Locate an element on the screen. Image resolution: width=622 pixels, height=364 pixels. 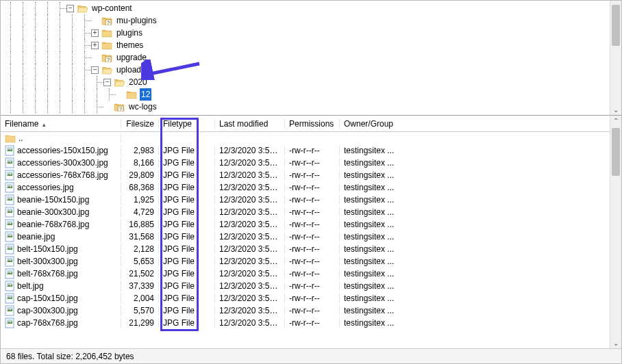
cell-filename: .. is located at coordinates (61, 138).